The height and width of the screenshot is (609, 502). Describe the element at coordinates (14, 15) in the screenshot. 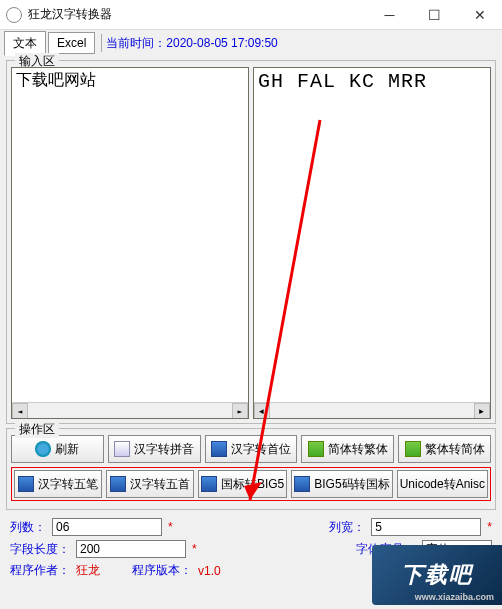

I see `app-icon` at that location.